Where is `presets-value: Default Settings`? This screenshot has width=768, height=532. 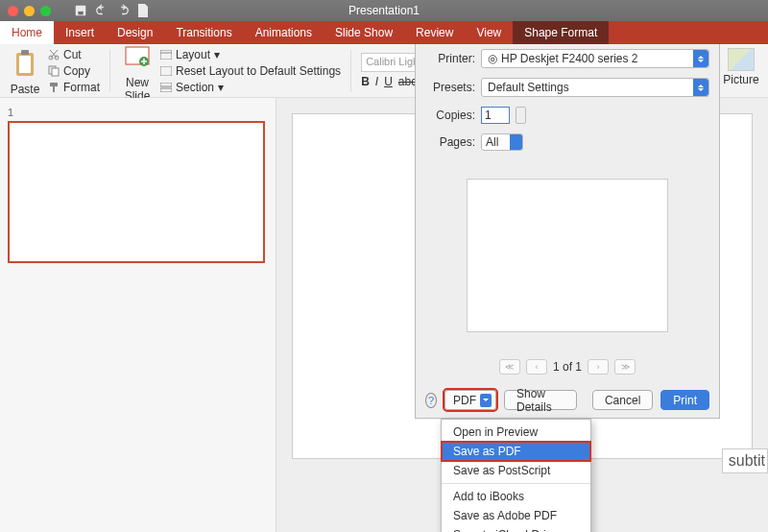
presets-value: Default Settings is located at coordinates (528, 87).